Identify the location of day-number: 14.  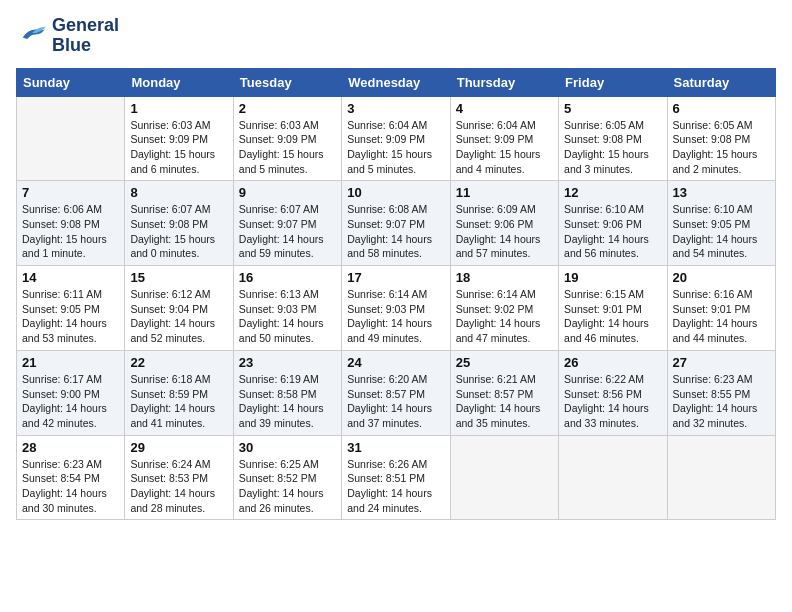
(70, 278).